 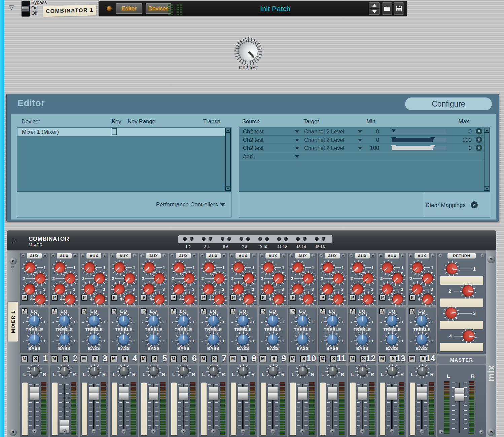 I want to click on device-list-scrollbar, so click(x=228, y=159).